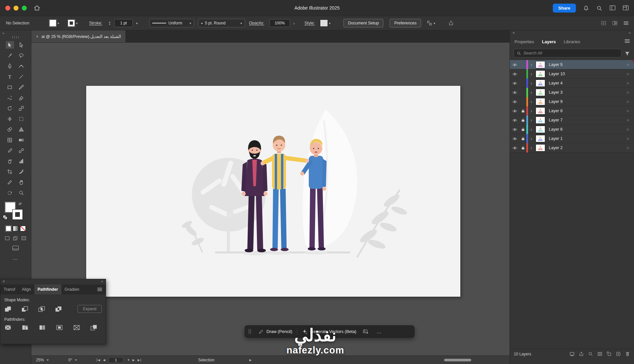  I want to click on unite-button, so click(8, 309).